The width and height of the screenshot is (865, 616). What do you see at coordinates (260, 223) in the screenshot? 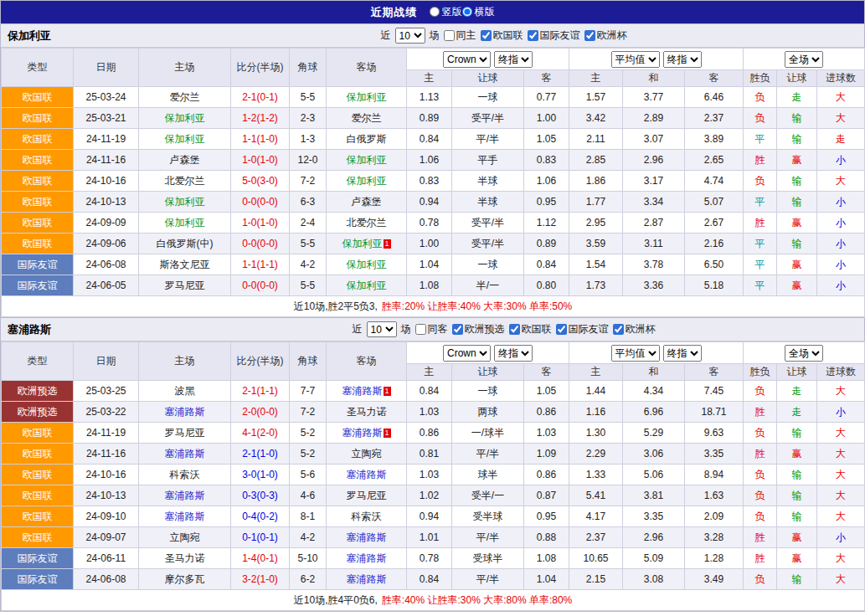
I see `score-link: 1-0(1-0)` at bounding box center [260, 223].